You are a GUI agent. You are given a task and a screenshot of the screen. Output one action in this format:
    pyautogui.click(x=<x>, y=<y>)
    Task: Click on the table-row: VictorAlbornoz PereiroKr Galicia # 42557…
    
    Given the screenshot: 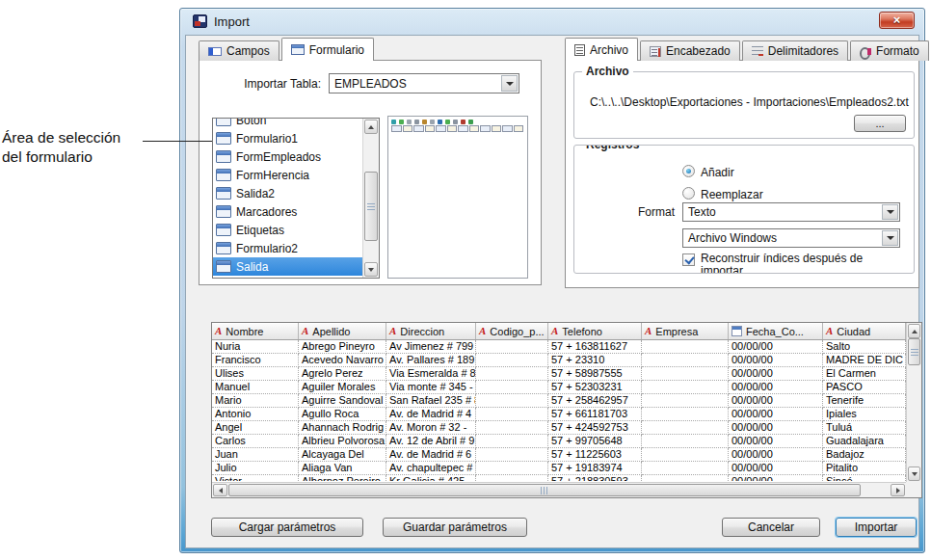 What is the action you would take?
    pyautogui.click(x=559, y=478)
    